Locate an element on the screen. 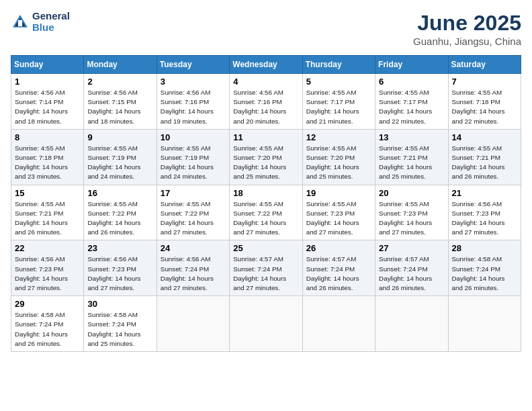 The image size is (532, 411). logo-text: General Blue is located at coordinates (51, 21).